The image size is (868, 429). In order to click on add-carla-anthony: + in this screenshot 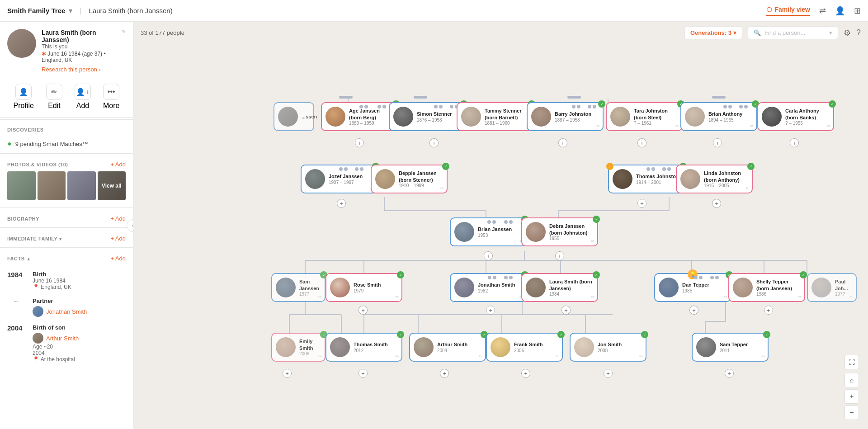, I will do `click(794, 143)`.